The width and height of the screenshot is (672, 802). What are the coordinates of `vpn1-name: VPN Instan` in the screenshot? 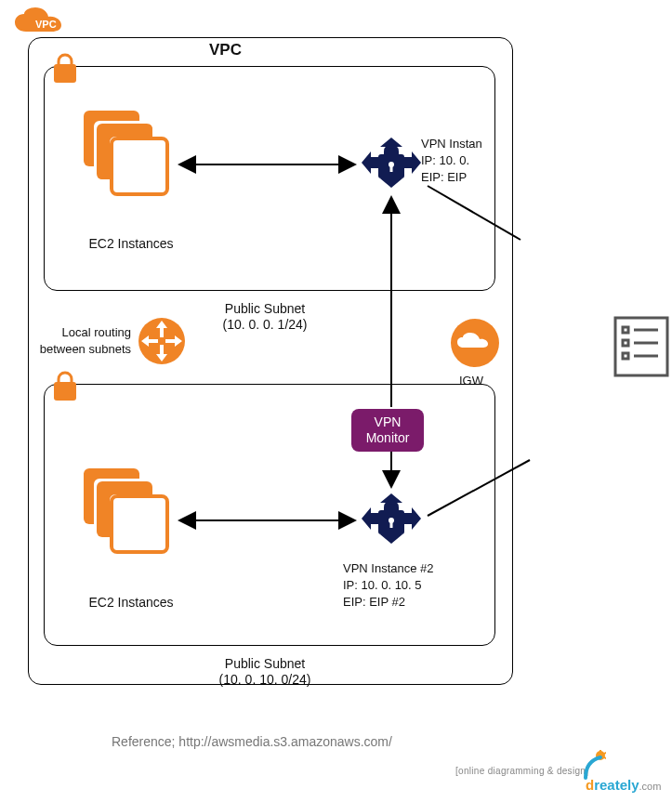 It's located at (452, 143).